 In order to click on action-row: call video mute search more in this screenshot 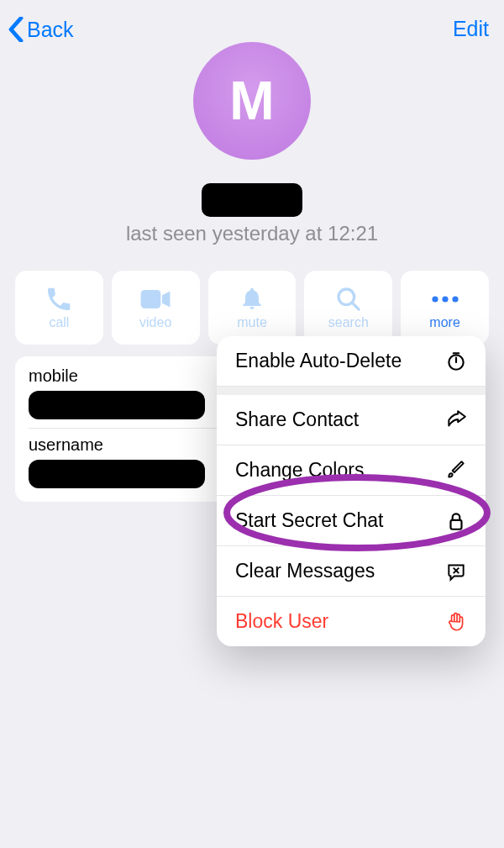, I will do `click(252, 308)`.